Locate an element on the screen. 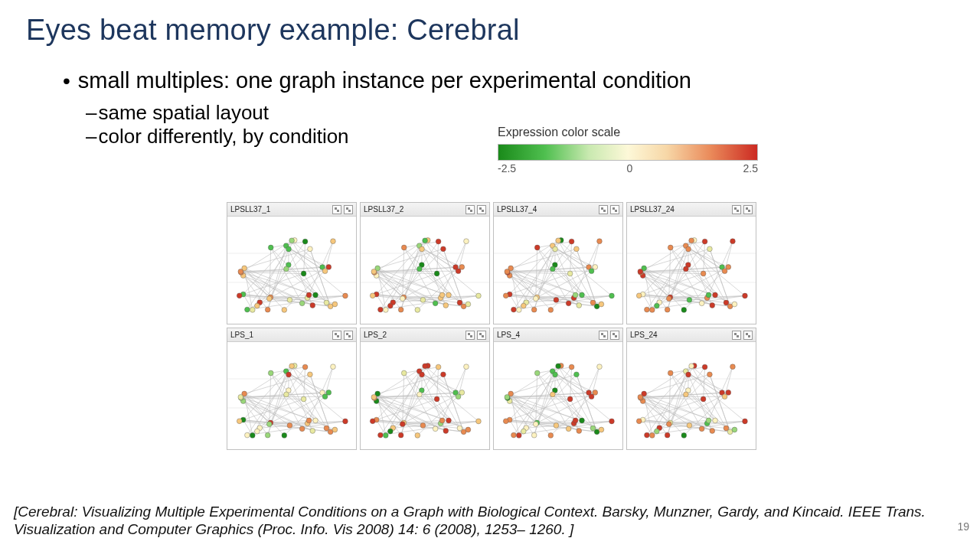 Image resolution: width=980 pixels, height=551 pixels. panel-title: LPS_2 is located at coordinates (375, 335).